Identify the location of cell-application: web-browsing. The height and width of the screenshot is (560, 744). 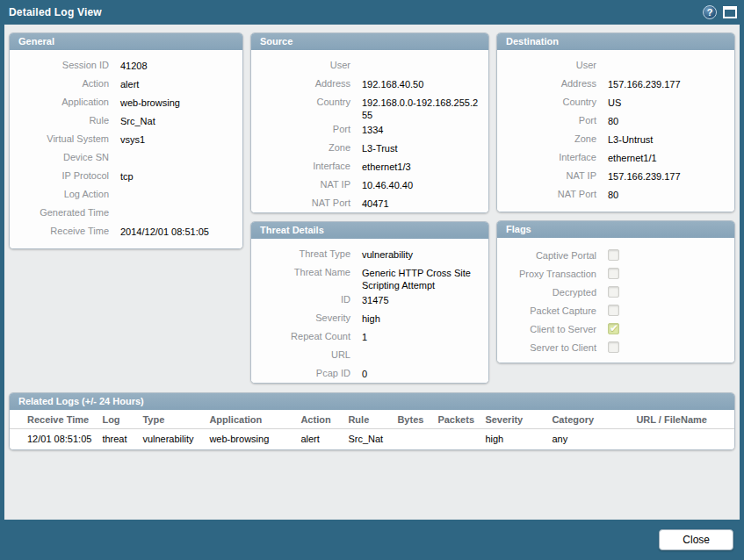
(249, 440).